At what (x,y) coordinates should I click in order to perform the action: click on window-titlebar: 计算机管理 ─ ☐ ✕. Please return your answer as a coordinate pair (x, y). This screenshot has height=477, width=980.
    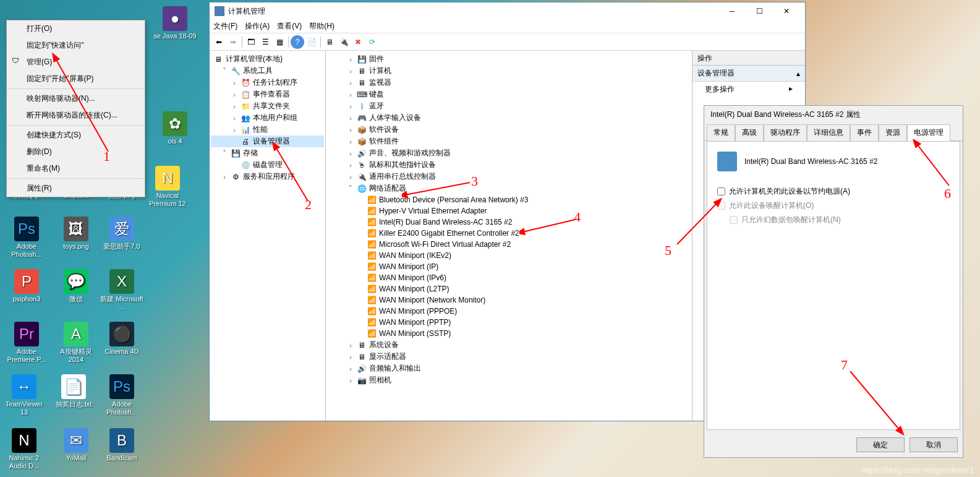
    Looking at the image, I should click on (507, 11).